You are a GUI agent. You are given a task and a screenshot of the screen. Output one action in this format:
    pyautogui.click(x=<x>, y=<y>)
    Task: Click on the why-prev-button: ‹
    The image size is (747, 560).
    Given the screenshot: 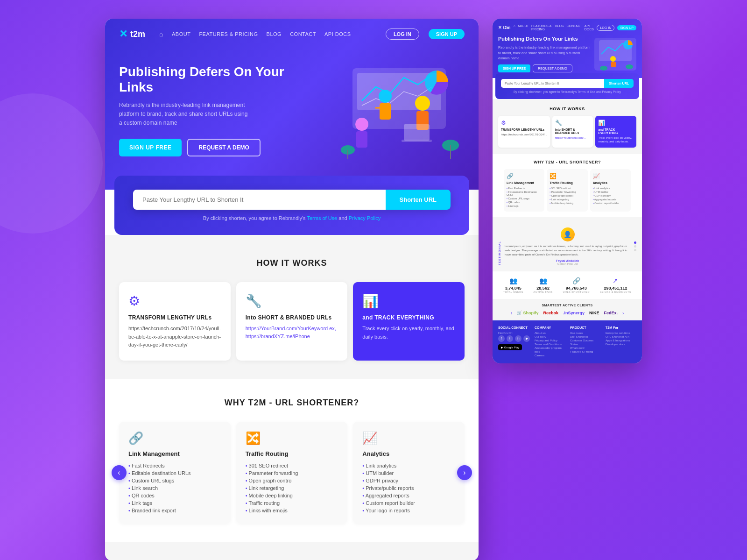 What is the action you would take?
    pyautogui.click(x=119, y=473)
    